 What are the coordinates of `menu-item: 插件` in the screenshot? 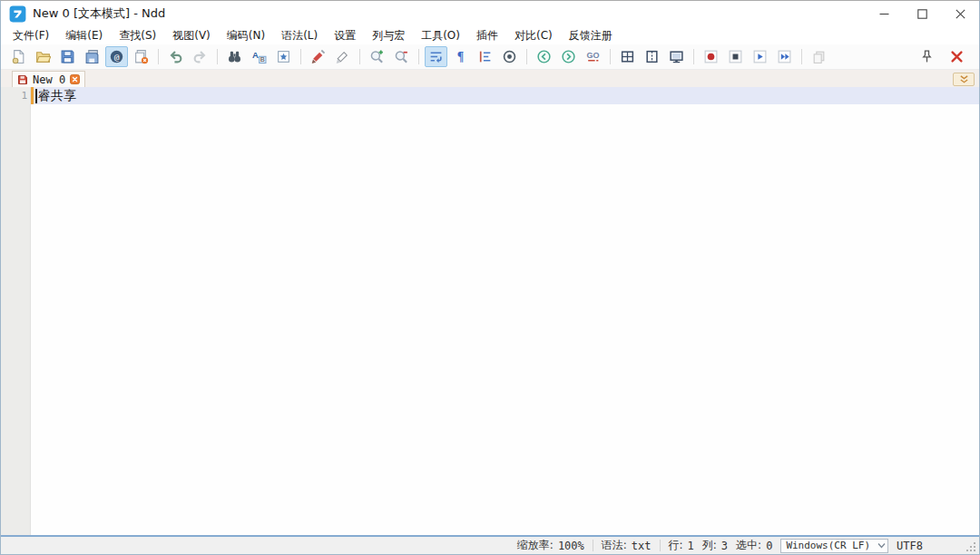 It's located at (487, 36).